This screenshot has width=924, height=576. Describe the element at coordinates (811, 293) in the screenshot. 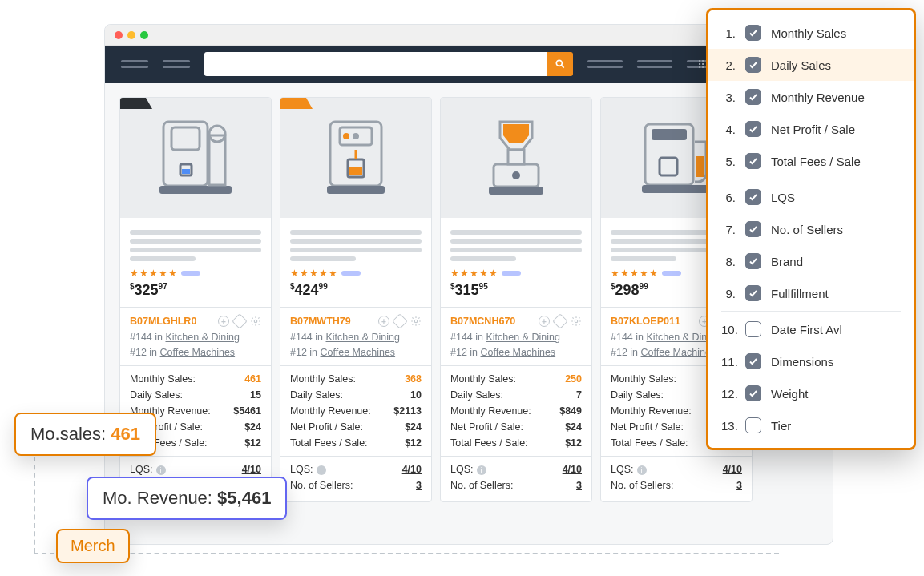

I see `config-row: 9. Fullfillment` at that location.